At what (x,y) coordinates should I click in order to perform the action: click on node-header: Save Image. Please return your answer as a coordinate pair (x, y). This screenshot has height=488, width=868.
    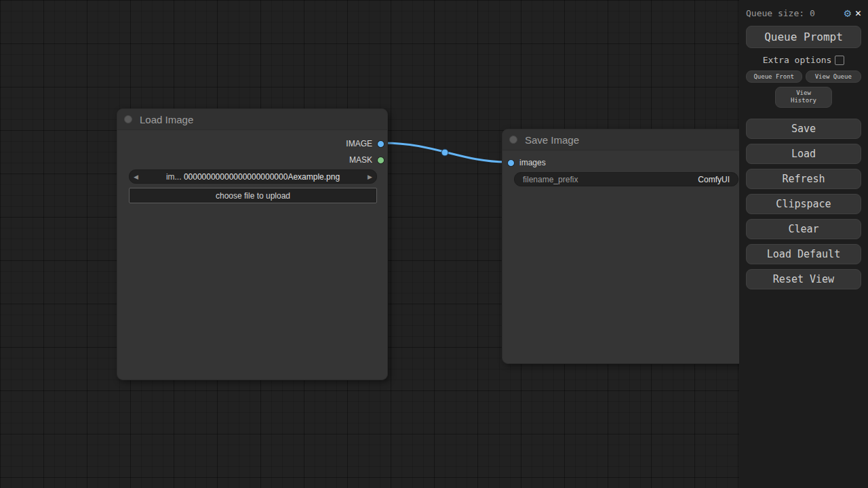
    Looking at the image, I should click on (625, 140).